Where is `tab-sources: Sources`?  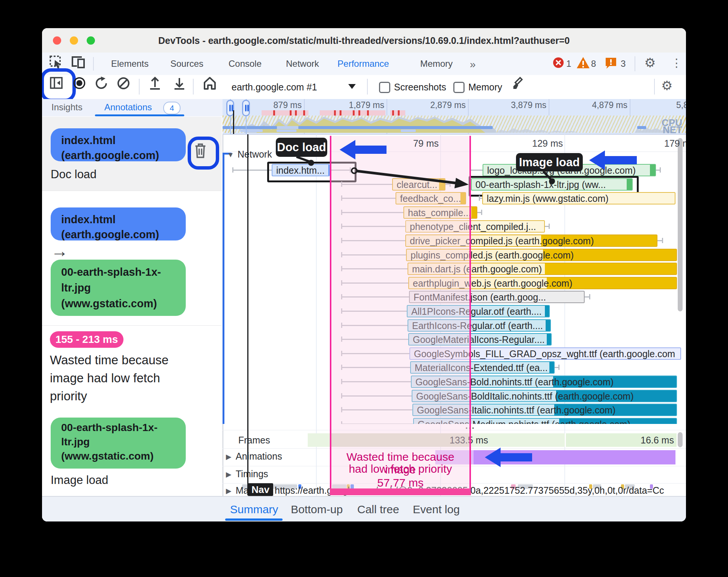 tab-sources: Sources is located at coordinates (187, 64).